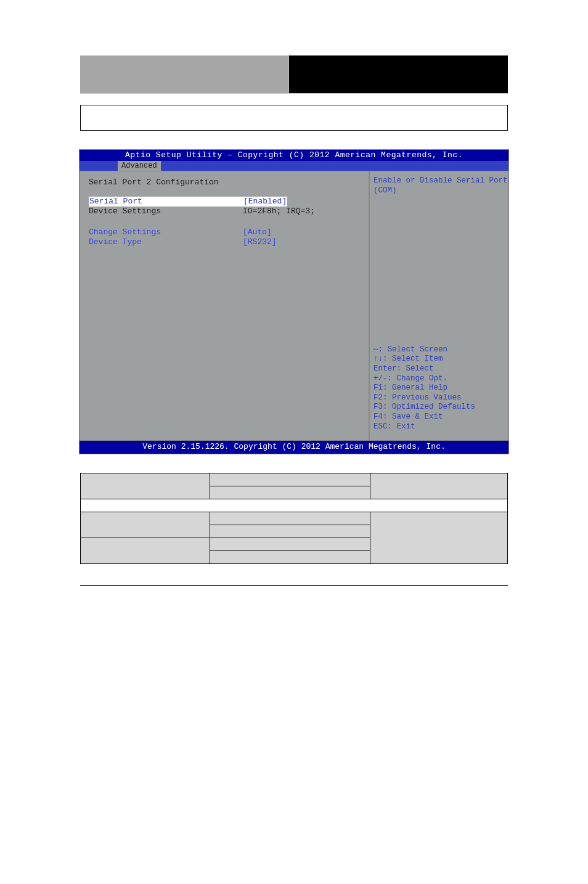 The image size is (588, 884). I want to click on bios-row: Change Settings [Auto], so click(226, 232).